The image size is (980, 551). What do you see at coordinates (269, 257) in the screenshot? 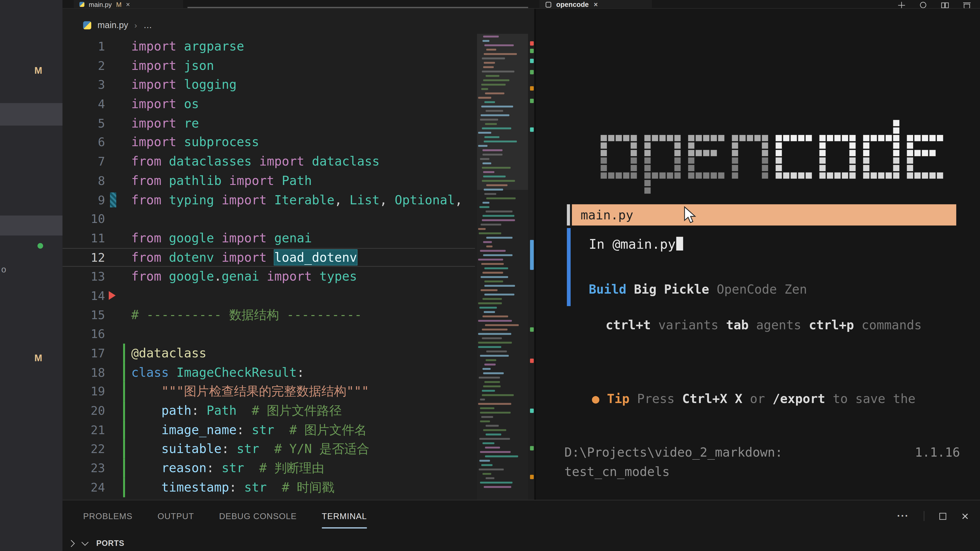
I see `code-line-12: 12from dotenv import load_dotenv` at bounding box center [269, 257].